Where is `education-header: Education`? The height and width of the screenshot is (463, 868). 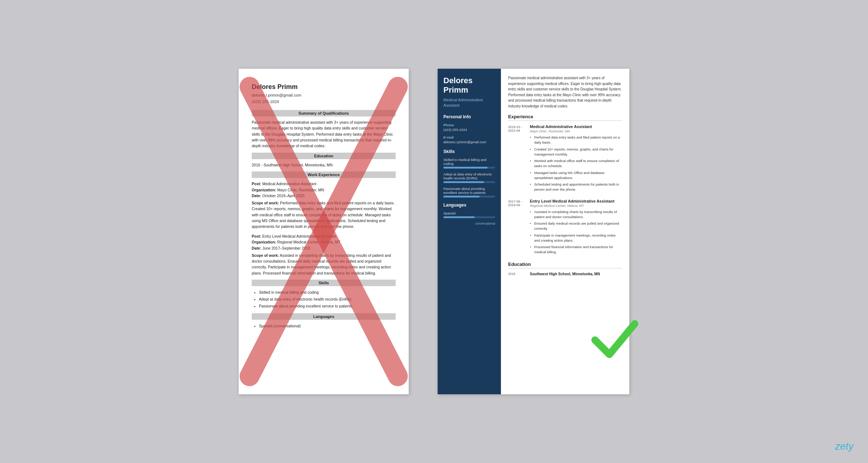 education-header: Education is located at coordinates (324, 156).